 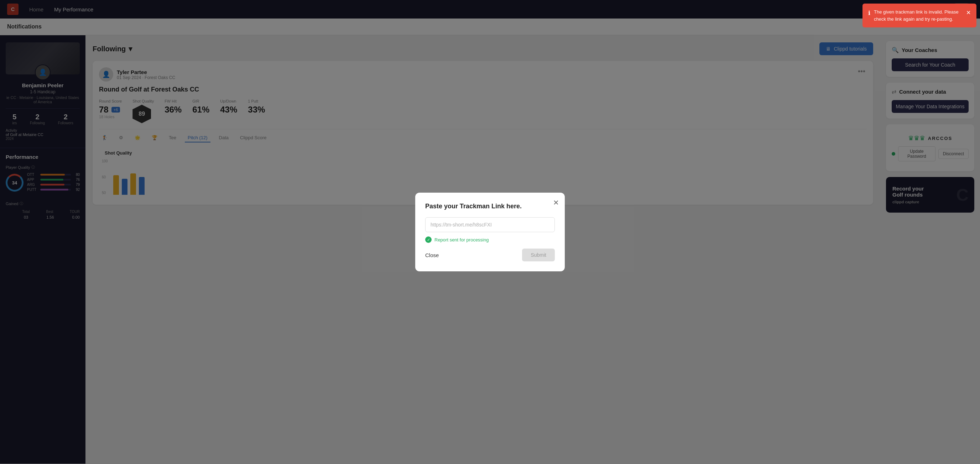 I want to click on modal-submit-button: Submit, so click(x=538, y=255).